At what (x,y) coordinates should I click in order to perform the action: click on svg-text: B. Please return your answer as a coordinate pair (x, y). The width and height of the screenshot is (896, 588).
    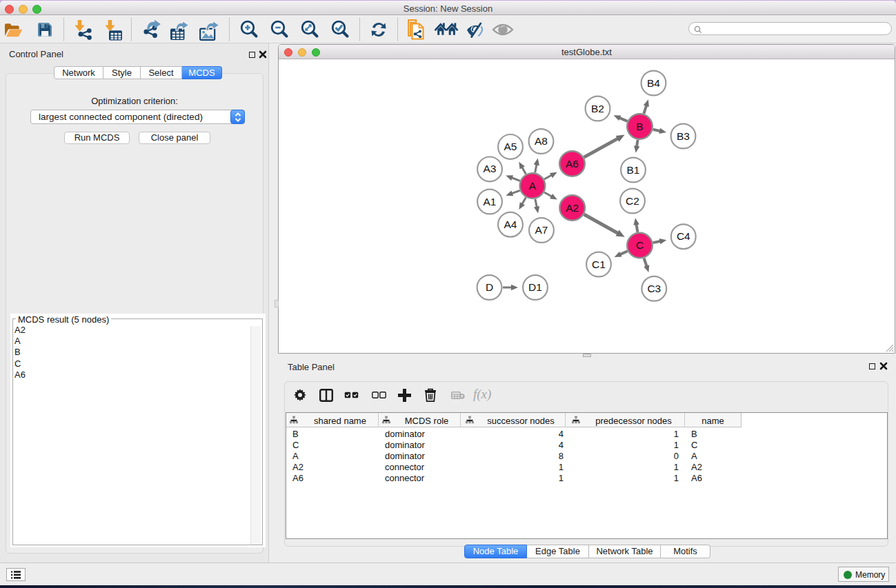
    Looking at the image, I should click on (639, 127).